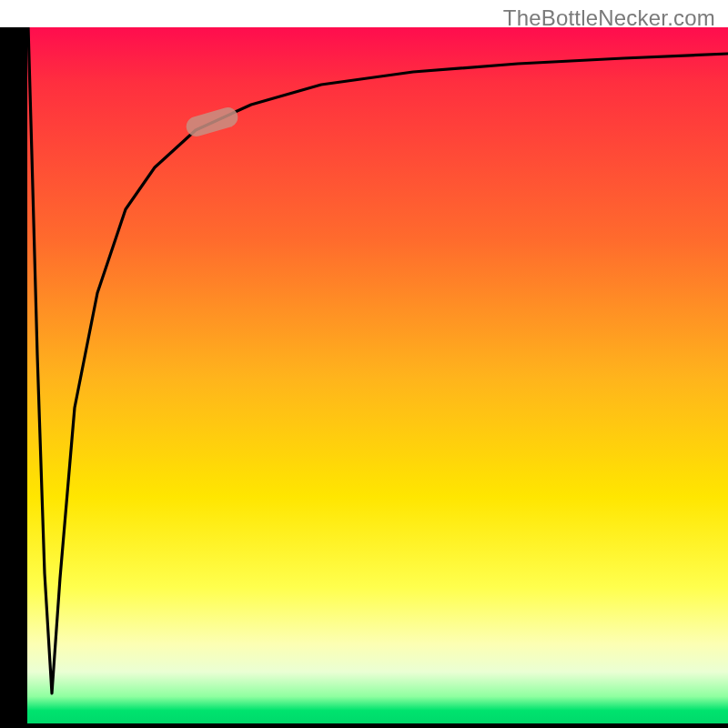  I want to click on curve-marker, so click(212, 122).